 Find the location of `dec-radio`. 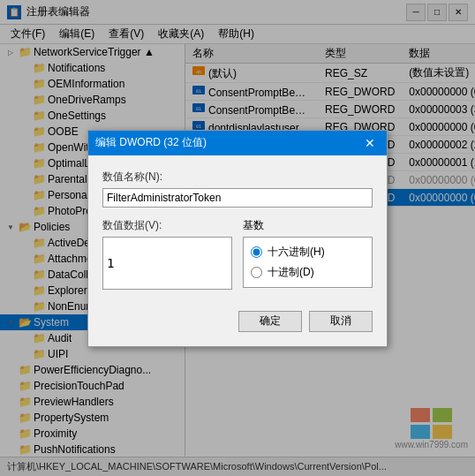

dec-radio is located at coordinates (256, 272).